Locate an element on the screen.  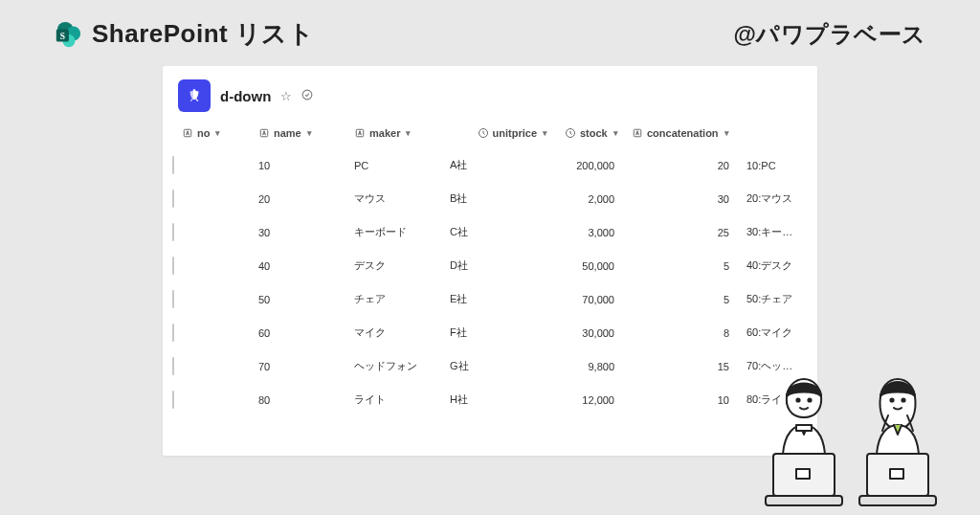
table-row: 50チェアE社70,000550:チェア is located at coordinates (490, 299).